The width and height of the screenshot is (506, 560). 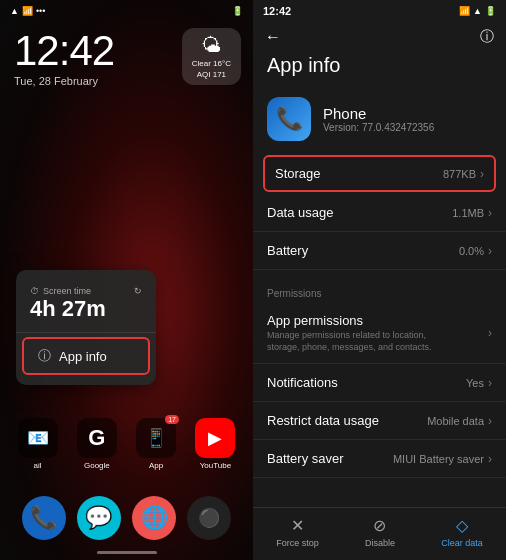 I want to click on clear-data-label: Clear data, so click(x=462, y=543).